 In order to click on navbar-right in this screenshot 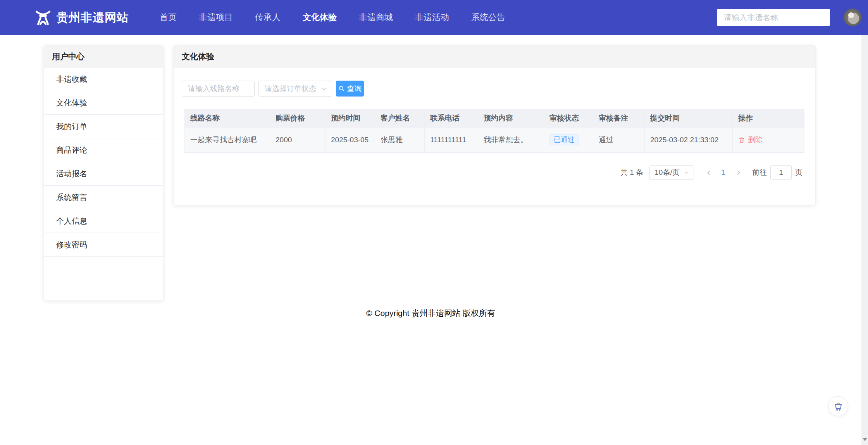, I will do `click(789, 17)`.